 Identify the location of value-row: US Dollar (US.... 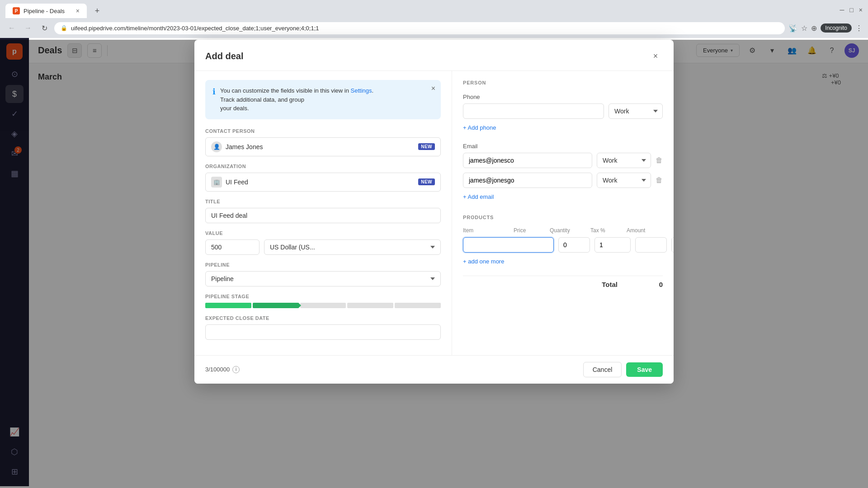
(323, 247).